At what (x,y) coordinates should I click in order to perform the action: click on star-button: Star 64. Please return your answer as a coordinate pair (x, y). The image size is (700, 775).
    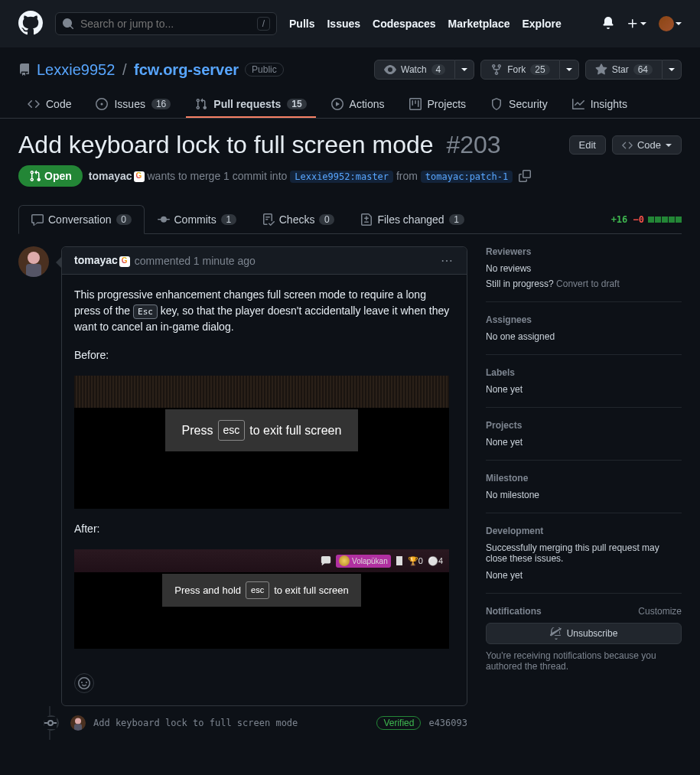
    Looking at the image, I should click on (624, 70).